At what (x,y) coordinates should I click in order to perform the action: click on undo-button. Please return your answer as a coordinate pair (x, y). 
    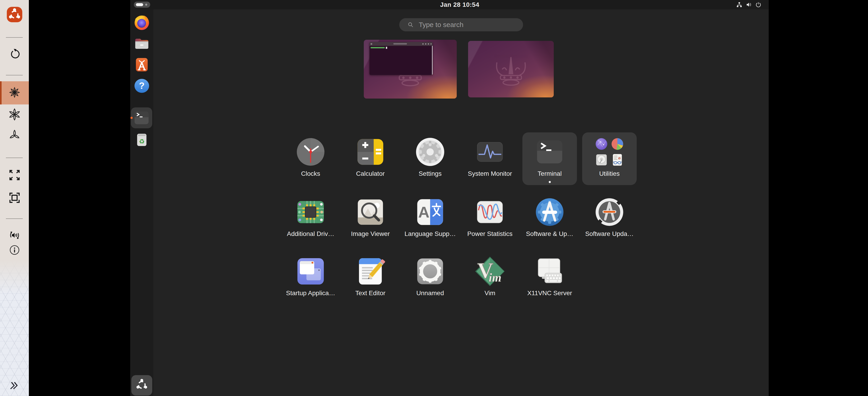
    Looking at the image, I should click on (14, 55).